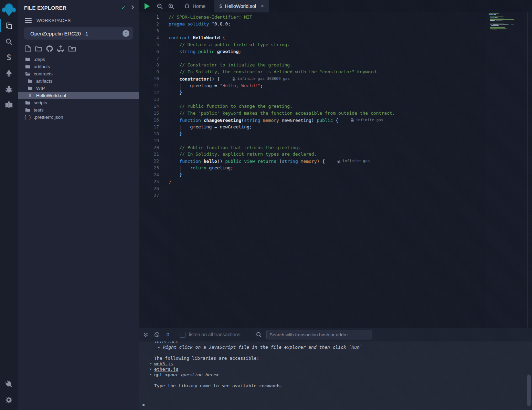  What do you see at coordinates (353, 161) in the screenshot?
I see `gas-estimate-badge: infinite gas` at bounding box center [353, 161].